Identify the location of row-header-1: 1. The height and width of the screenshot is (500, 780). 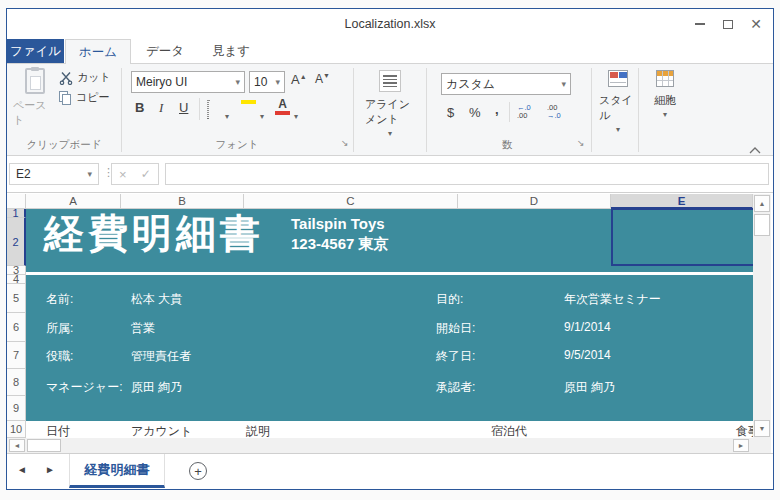
(16, 214).